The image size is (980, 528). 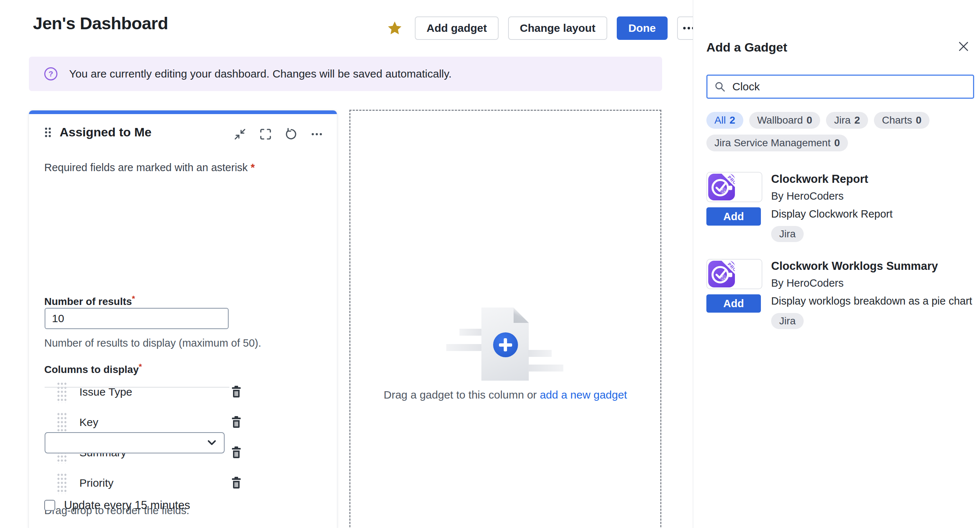 I want to click on auto-refresh-checkbox, so click(x=49, y=505).